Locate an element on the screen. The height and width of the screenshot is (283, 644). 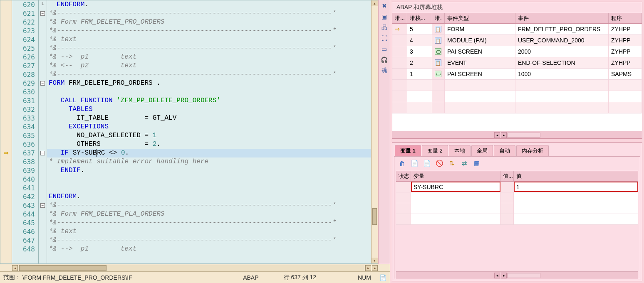
hscroll-right-button: ▸ is located at coordinates (368, 268).